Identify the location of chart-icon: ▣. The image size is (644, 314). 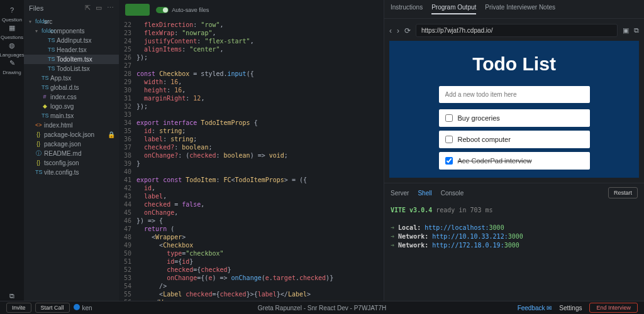
(626, 30).